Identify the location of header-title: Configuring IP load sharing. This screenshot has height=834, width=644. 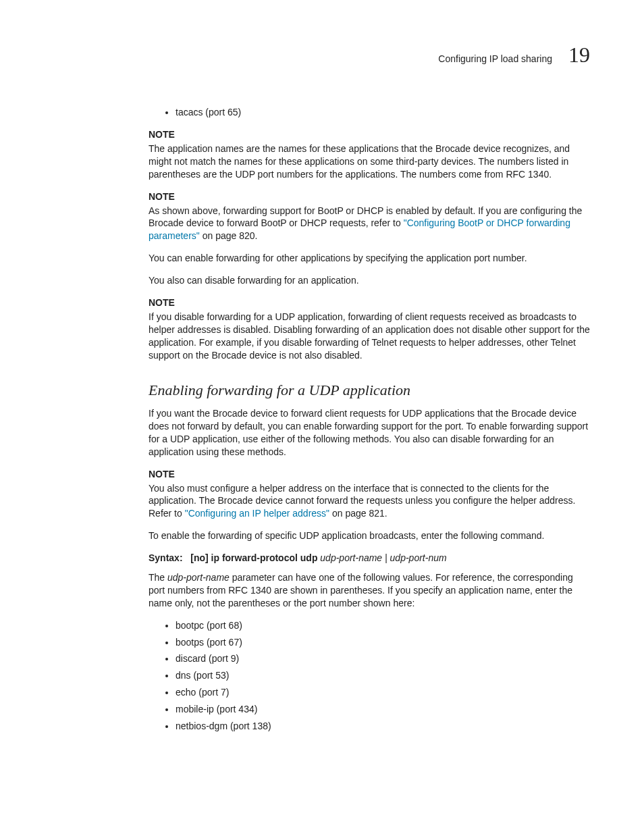
(495, 59).